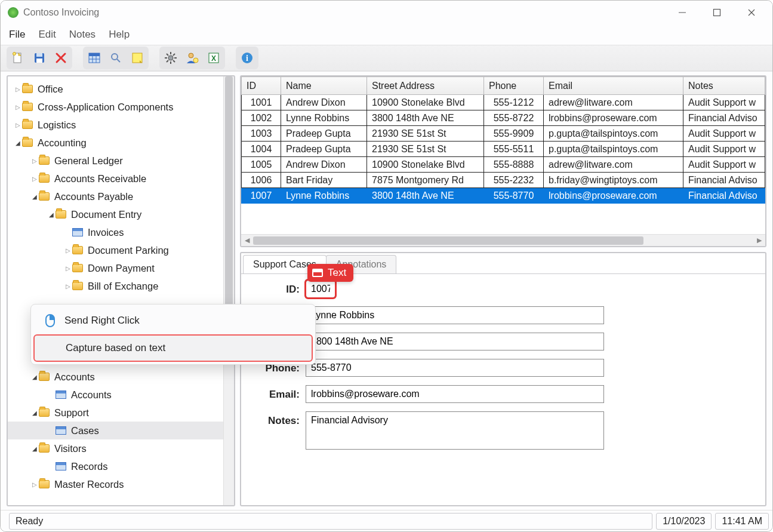  Describe the element at coordinates (682, 13) in the screenshot. I see `minimize-button` at that location.